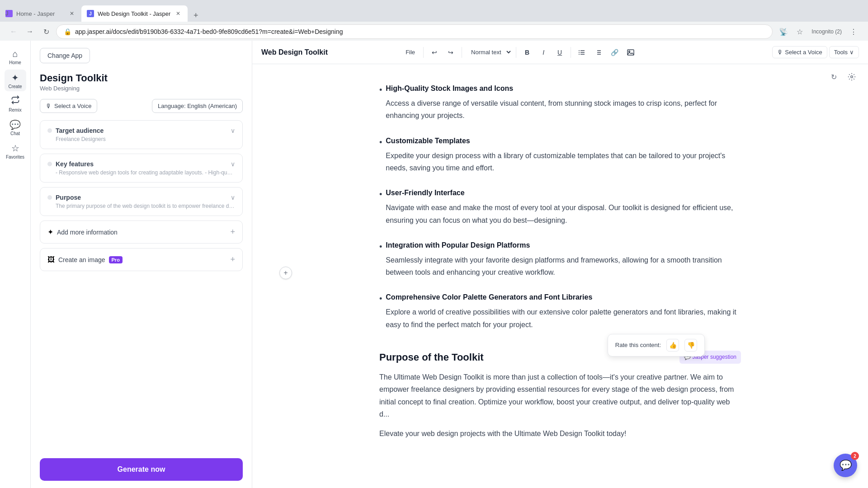  I want to click on incognito-label: Incognito (2), so click(826, 32).